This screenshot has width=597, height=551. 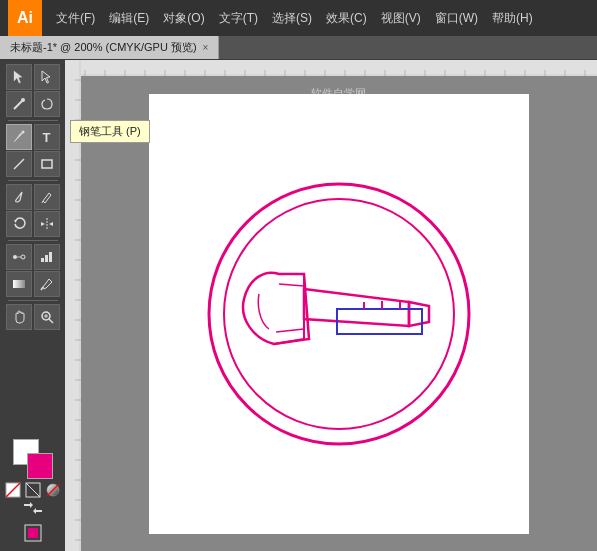 I want to click on color-icon, so click(x=33, y=490).